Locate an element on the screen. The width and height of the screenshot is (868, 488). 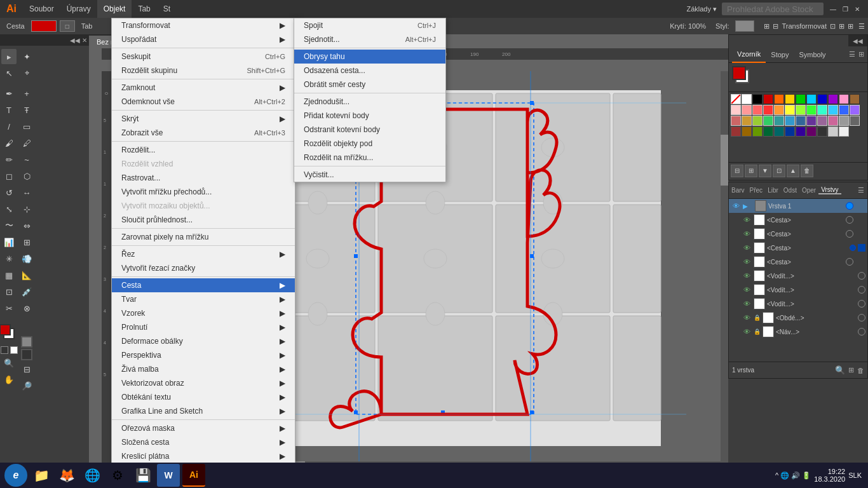
layer-row-cesta1: 👁 <Cesta> is located at coordinates (798, 220).